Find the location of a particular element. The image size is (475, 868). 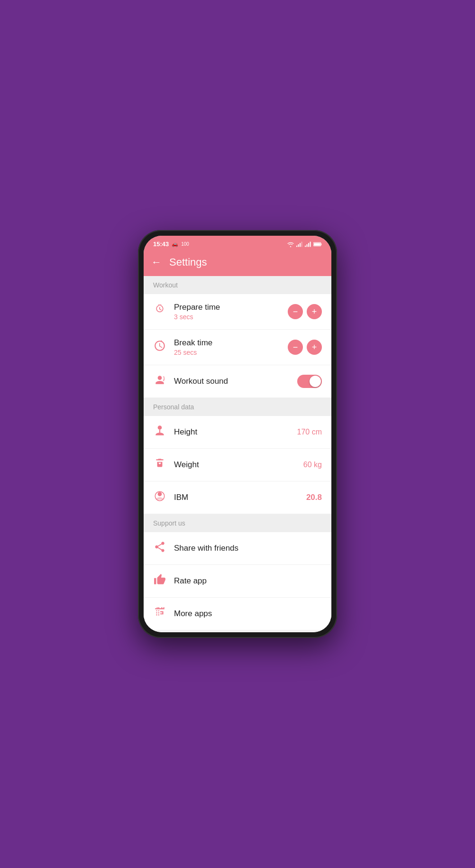

weight-value: 60 kg is located at coordinates (313, 465).